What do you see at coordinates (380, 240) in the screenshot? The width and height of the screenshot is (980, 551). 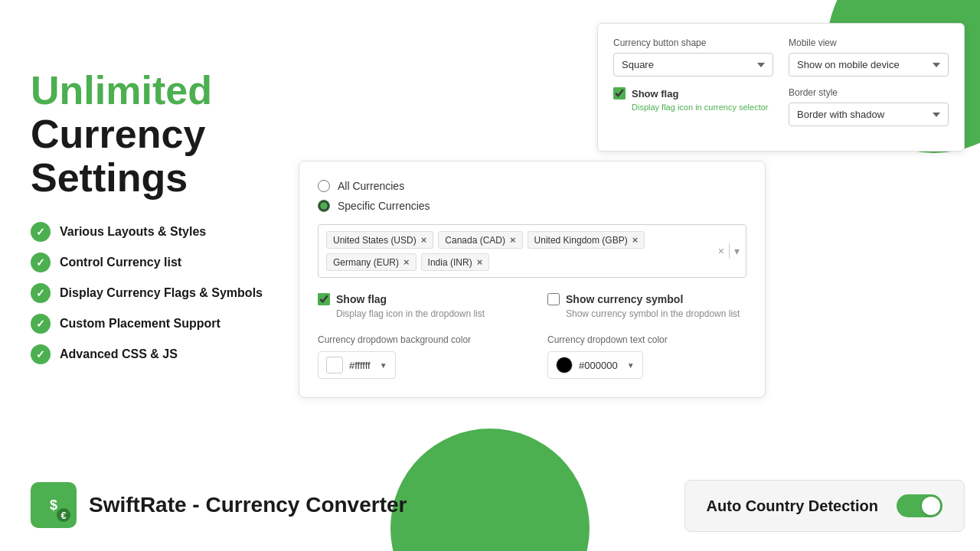 I see `tag-usd: United States (USD) ×` at bounding box center [380, 240].